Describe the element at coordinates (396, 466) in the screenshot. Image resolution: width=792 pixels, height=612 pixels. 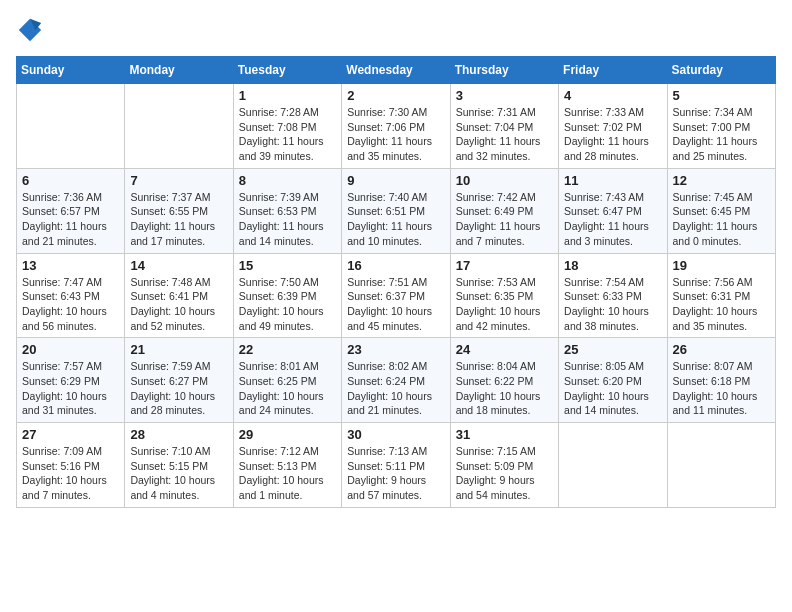
I see `calendar-week-row: 27Sunrise: 7:09 AMSunset: 5:16 PMDayligh…` at that location.